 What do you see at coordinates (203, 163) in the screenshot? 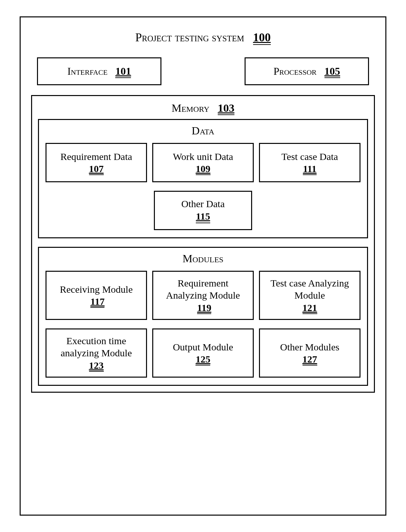
I see `data-row-1: Requirement Data 107 Work unit Data 109 …` at bounding box center [203, 163].